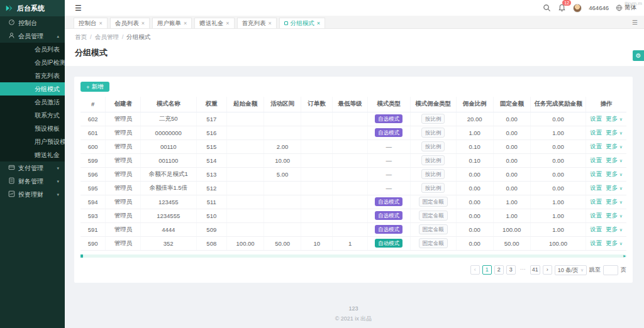  Describe the element at coordinates (625, 256) in the screenshot. I see `scrollbar-arrow-icon: ▶` at that location.